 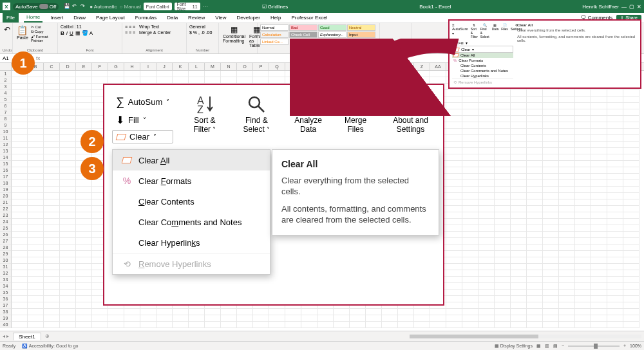 What do you see at coordinates (234, 39) in the screenshot?
I see `conditional-formatting-button: ▦Conditional Formatting` at bounding box center [234, 39].